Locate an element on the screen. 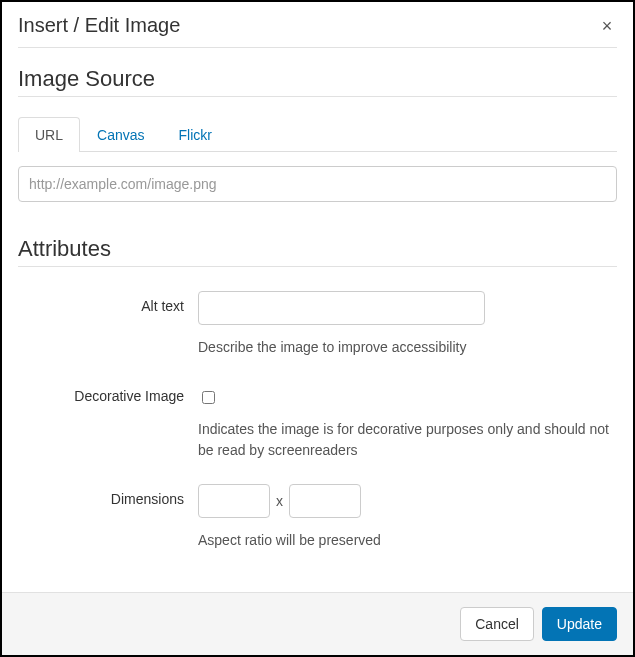 This screenshot has height=657, width=635. tab-flickr: Flickr is located at coordinates (194, 134).